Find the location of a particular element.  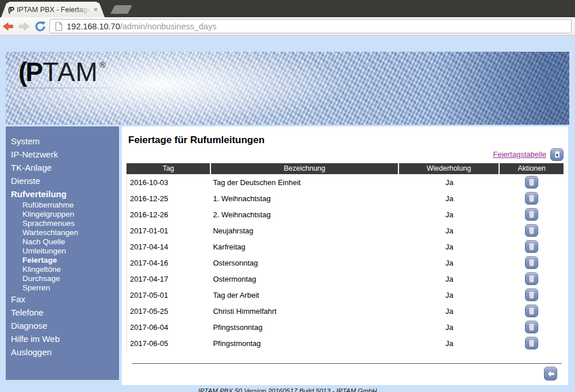

holiday-date: 2017-05-01 is located at coordinates (169, 295).